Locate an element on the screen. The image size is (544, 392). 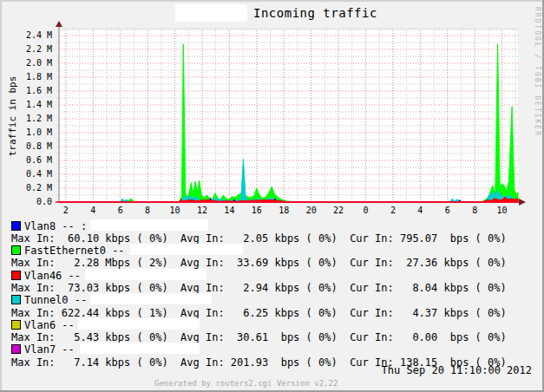
legend-swatch-vlan8 is located at coordinates (16, 225).